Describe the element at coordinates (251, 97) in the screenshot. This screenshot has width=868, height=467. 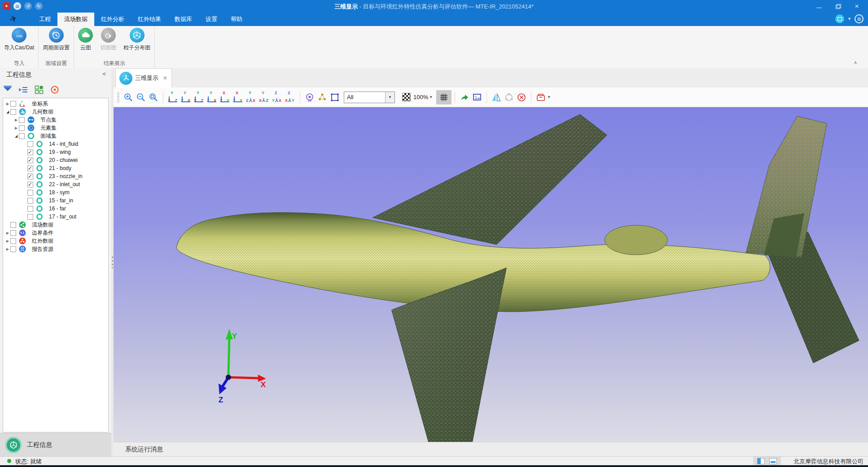
I see `view-iso-front-left-icon: Y Z X` at that location.